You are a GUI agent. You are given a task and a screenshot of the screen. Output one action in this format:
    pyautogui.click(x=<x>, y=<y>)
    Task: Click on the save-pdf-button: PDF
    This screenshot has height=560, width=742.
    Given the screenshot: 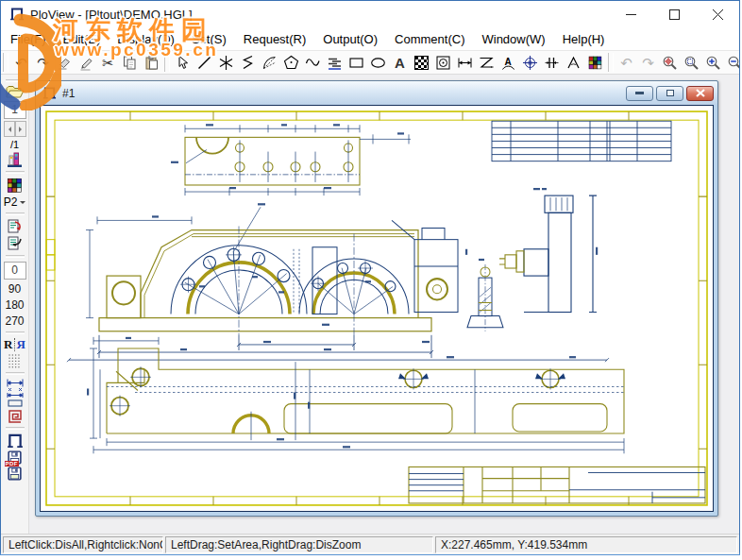 What is the action you would take?
    pyautogui.click(x=15, y=457)
    